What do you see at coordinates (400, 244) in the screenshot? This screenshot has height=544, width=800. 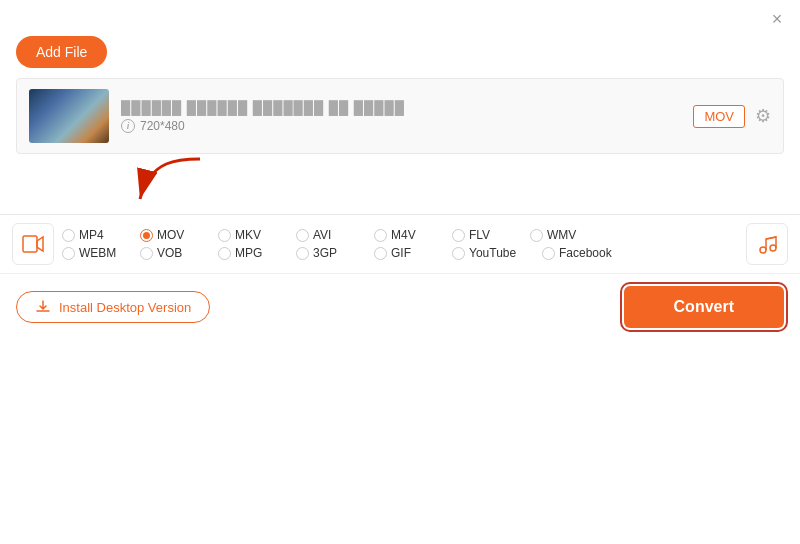 I see `format-options-grid: MP4 MOV MKV AVI M4V FLV` at bounding box center [400, 244].